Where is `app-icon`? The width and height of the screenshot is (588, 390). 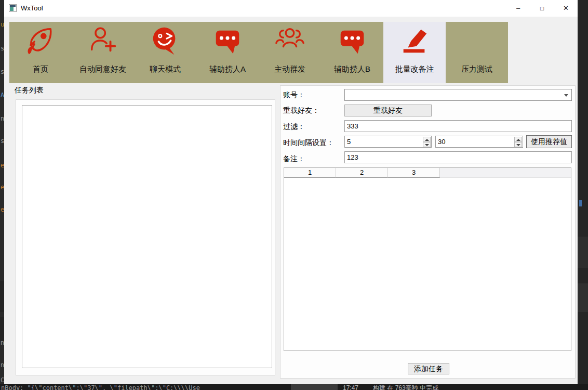
app-icon is located at coordinates (12, 8).